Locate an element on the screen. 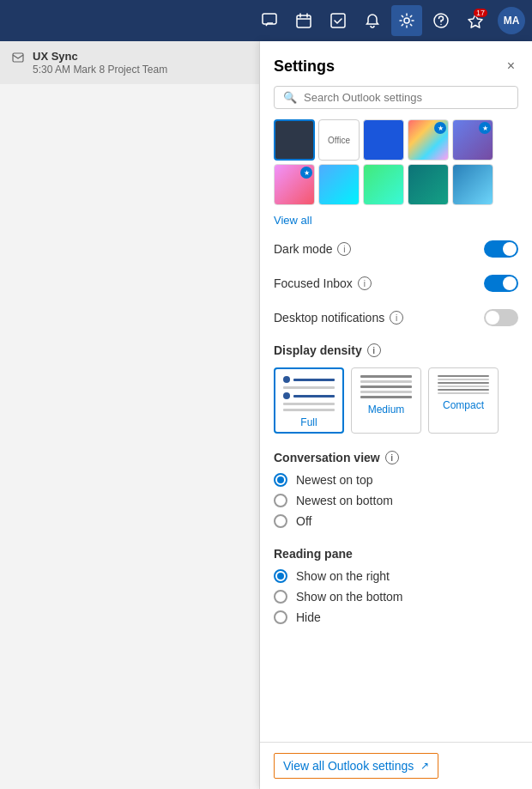  theme-star-icon-3: ★ is located at coordinates (306, 173).